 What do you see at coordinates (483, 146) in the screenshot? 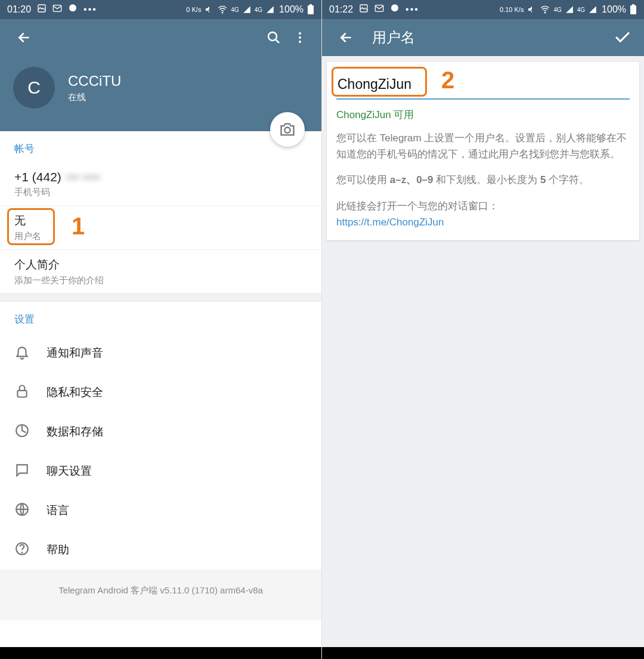
I see `info-text-1: 您可以在 Telegram 上设置一个用户名。设置后，别人将能够在不知道您的手机…` at bounding box center [483, 146].